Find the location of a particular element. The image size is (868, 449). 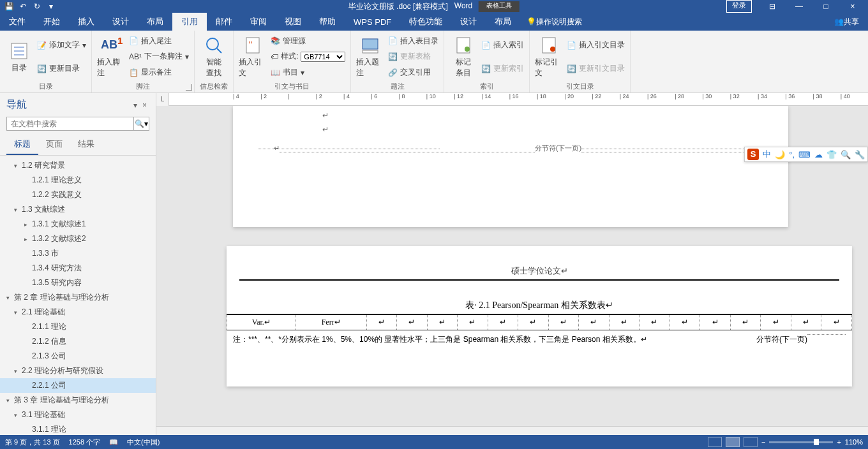

insert-caption-button: 插入题注 is located at coordinates (370, 57).